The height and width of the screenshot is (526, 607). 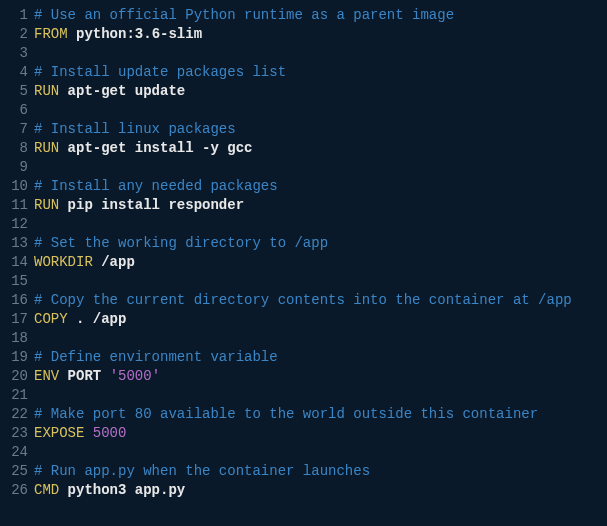 What do you see at coordinates (68, 262) in the screenshot?
I see `code-token: WORKDIR` at bounding box center [68, 262].